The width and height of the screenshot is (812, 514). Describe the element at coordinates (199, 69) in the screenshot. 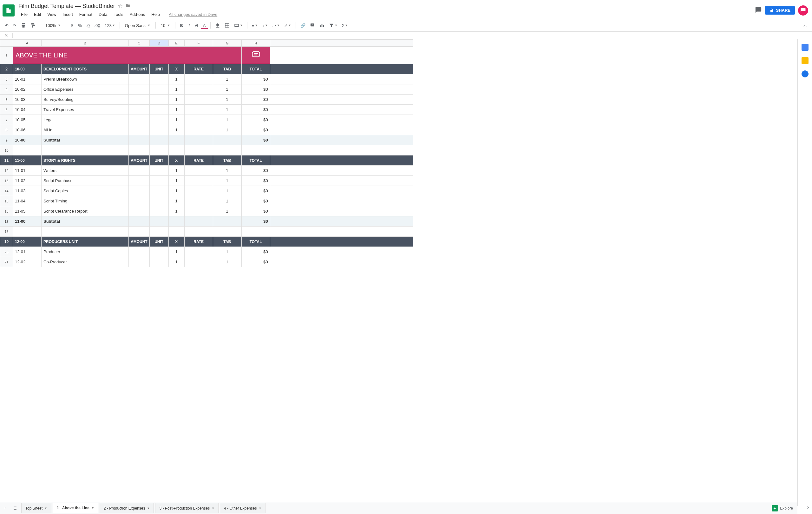

I see `cell: RATE` at that location.